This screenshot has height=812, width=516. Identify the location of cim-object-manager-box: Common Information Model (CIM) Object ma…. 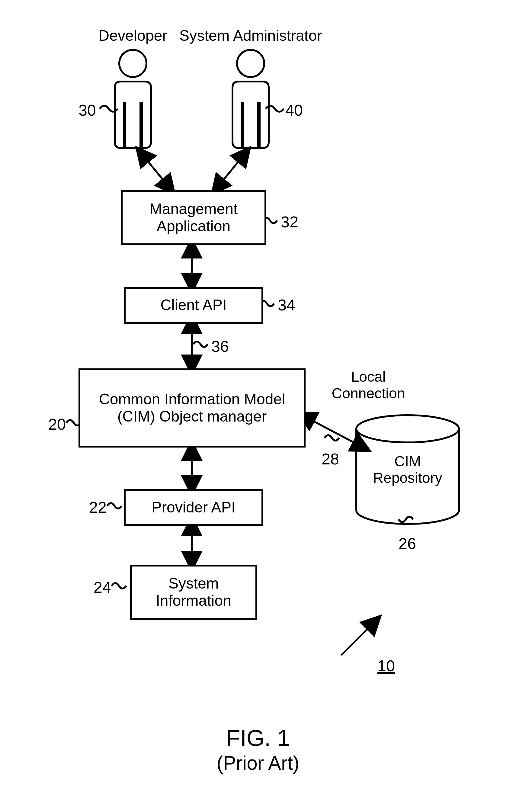
(192, 408).